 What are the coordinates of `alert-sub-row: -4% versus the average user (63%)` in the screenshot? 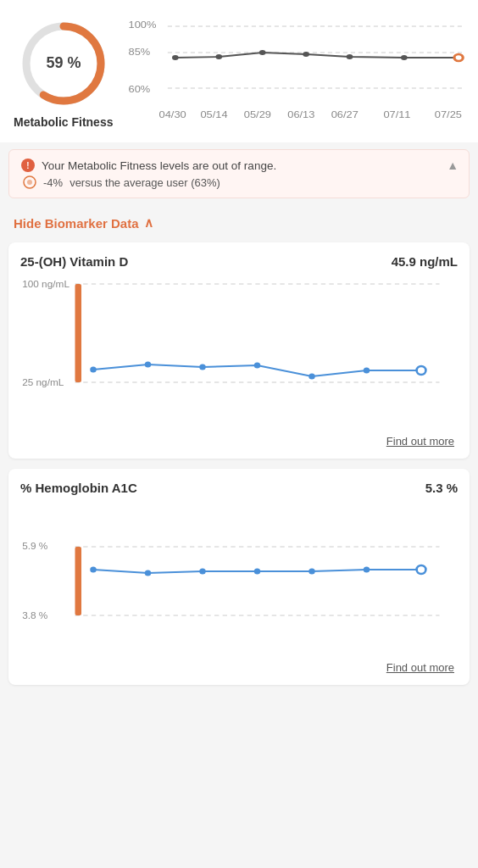 It's located at (239, 182).